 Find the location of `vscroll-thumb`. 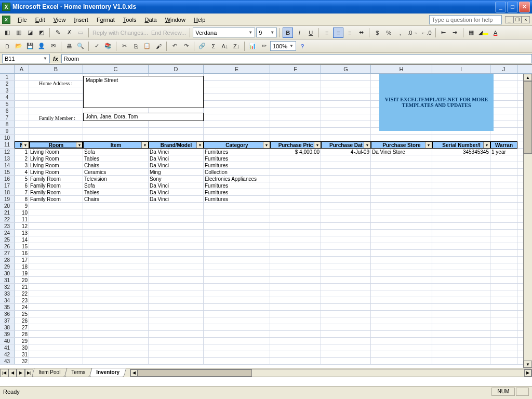

vscroll-thumb is located at coordinates (528, 117).